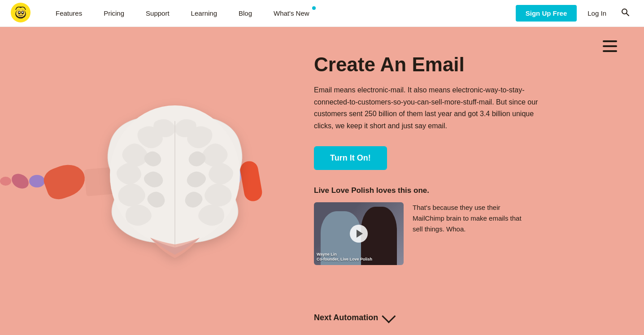  What do you see at coordinates (426, 108) in the screenshot?
I see `hero-description: Email means electronic-mail. It also mea…` at bounding box center [426, 108].